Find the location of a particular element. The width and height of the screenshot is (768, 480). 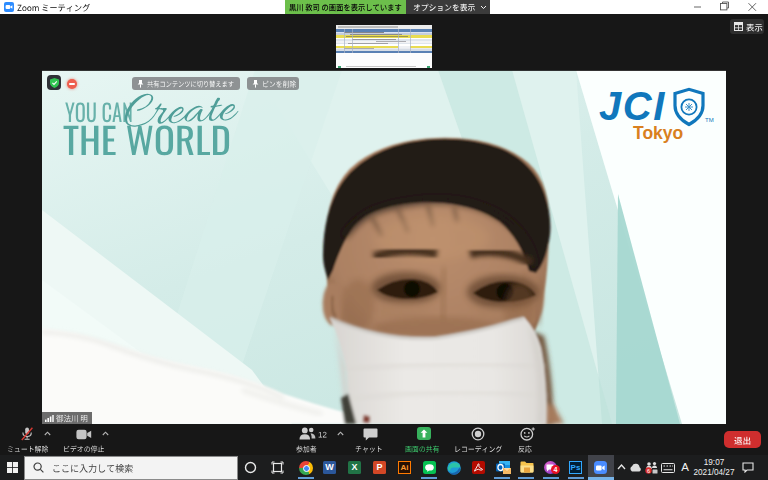

svg-text: TM is located at coordinates (710, 120).